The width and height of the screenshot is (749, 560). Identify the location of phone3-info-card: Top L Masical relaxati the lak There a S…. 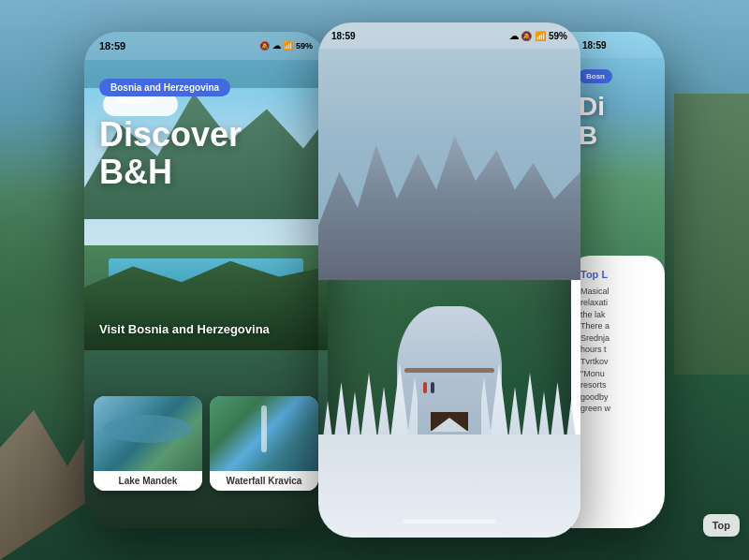
(618, 392).